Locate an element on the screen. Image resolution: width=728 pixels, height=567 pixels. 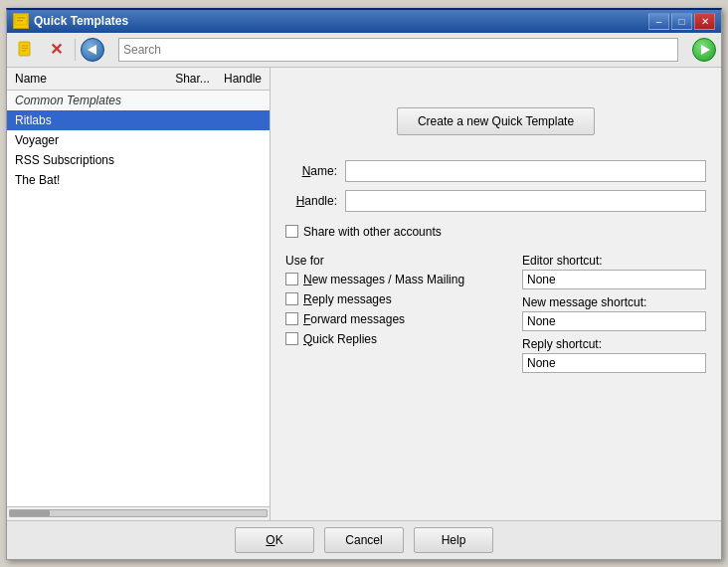
quick-replies-label: Quick Replies is located at coordinates (340, 339).